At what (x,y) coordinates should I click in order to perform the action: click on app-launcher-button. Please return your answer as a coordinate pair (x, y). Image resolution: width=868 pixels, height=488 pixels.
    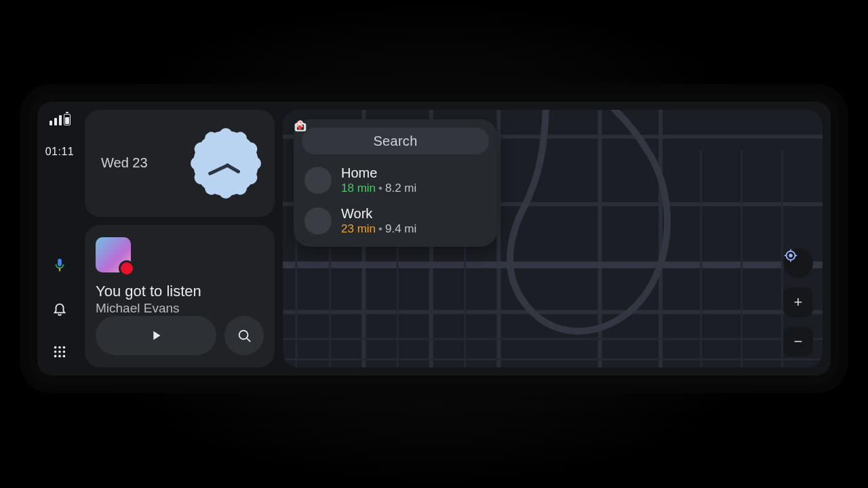
    Looking at the image, I should click on (60, 352).